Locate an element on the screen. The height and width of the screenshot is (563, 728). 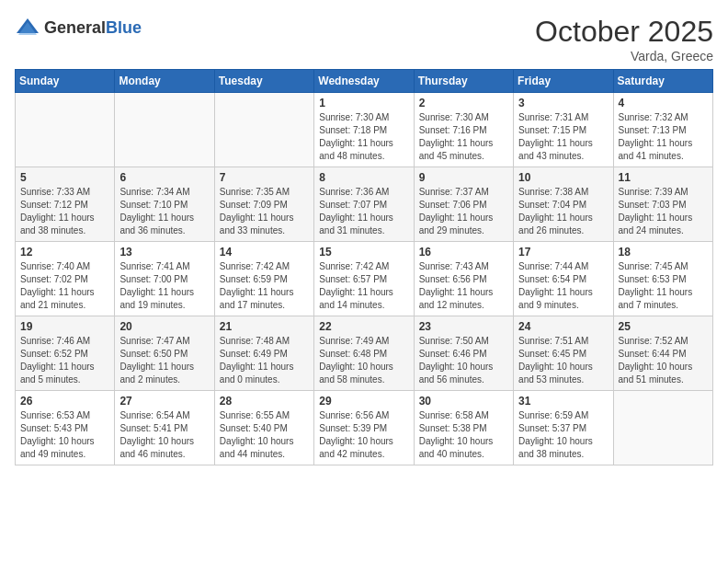
day-number: 2 is located at coordinates (463, 103).